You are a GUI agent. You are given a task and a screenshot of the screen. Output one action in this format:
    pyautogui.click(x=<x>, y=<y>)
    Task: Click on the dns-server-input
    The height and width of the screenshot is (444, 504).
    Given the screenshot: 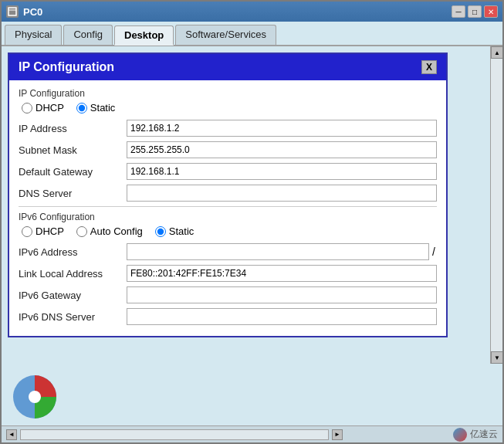 What is the action you would take?
    pyautogui.click(x=282, y=193)
    